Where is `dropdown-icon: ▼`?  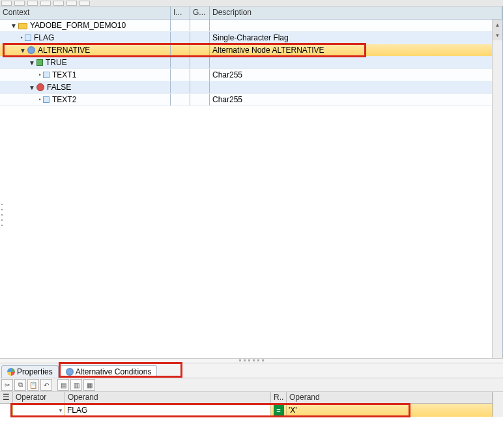 dropdown-icon: ▼ is located at coordinates (61, 410).